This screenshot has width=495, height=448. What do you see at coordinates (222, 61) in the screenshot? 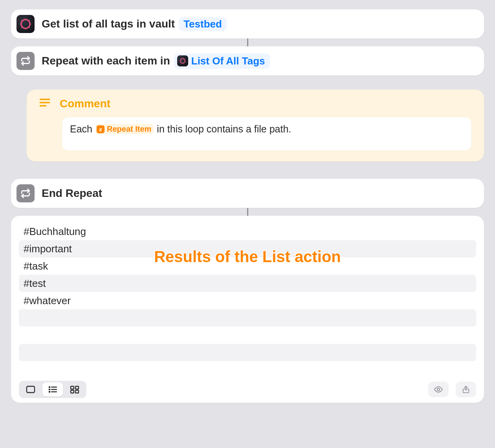
I see `repeat-list-token: List Of All Tags` at bounding box center [222, 61].